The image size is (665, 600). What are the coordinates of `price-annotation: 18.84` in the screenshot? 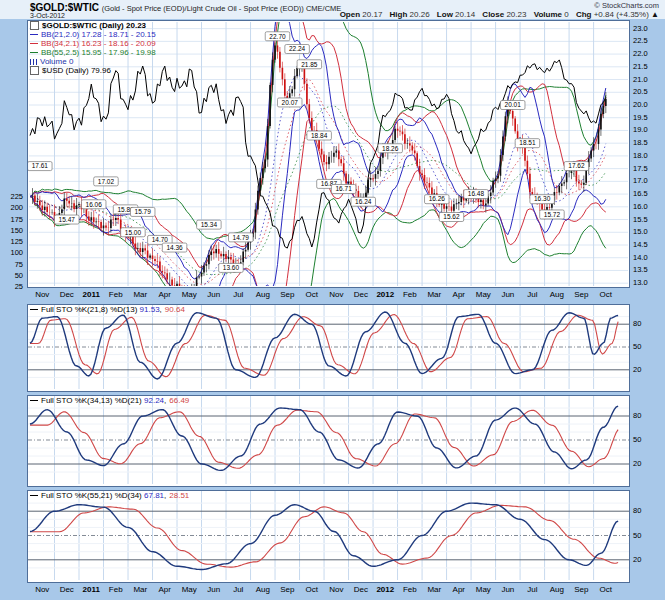 It's located at (320, 136).